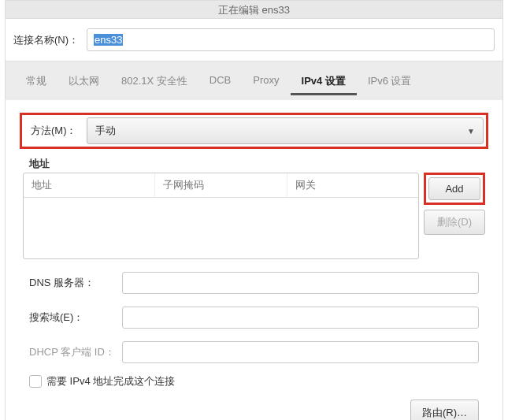  I want to click on search-domain-label: 搜索域(E)：, so click(72, 318).